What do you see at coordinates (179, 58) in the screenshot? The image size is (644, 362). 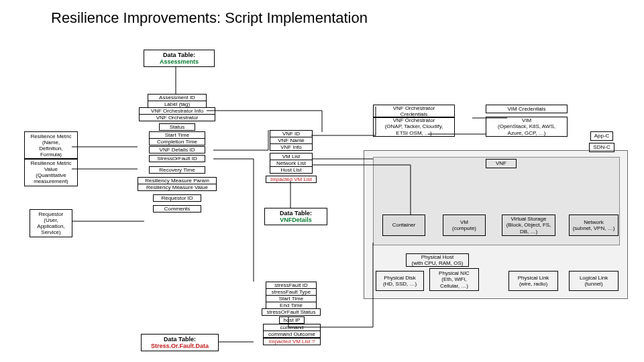 I see `table-assessments-title: Data Table: Assessments` at bounding box center [179, 58].